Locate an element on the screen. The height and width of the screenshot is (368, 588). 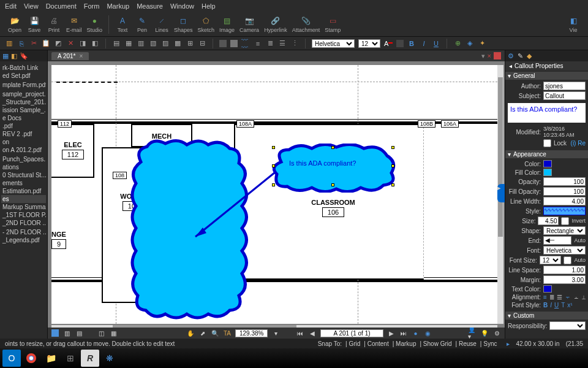
new-icon: ▥ is located at coordinates (9, 44).